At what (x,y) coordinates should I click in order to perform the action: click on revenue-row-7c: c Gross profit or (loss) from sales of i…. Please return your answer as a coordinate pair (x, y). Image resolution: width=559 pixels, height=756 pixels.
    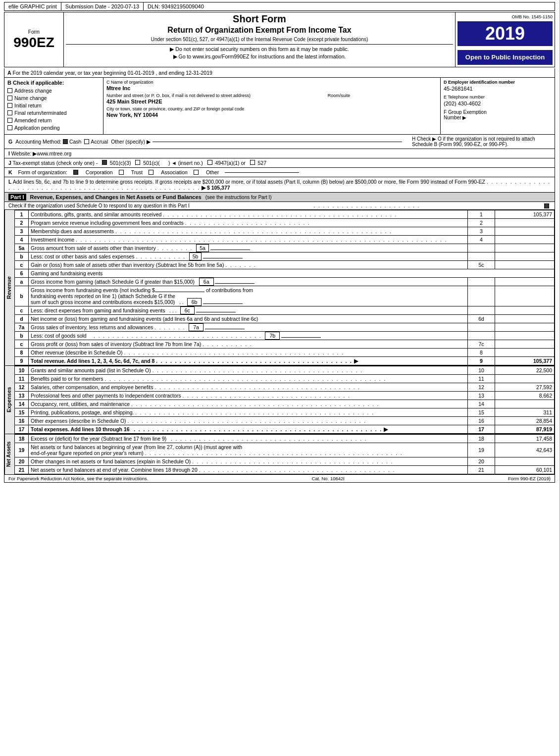
    Looking at the image, I should click on (285, 345).